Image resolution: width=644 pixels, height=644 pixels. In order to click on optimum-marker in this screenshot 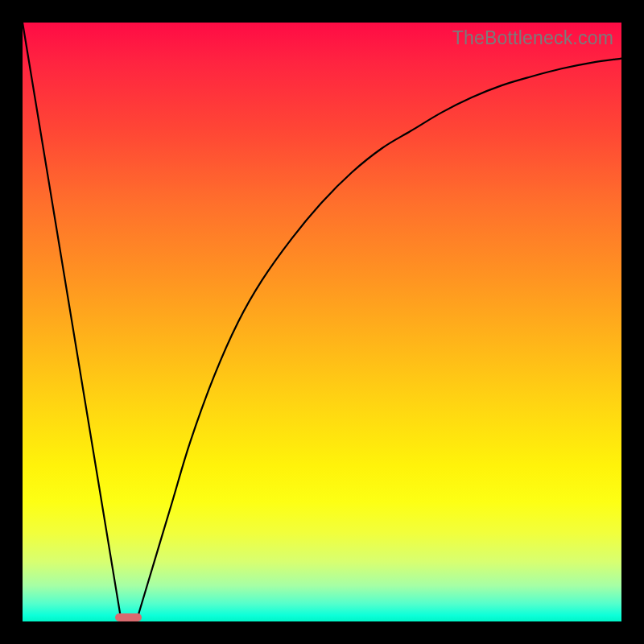, I will do `click(129, 617)`.